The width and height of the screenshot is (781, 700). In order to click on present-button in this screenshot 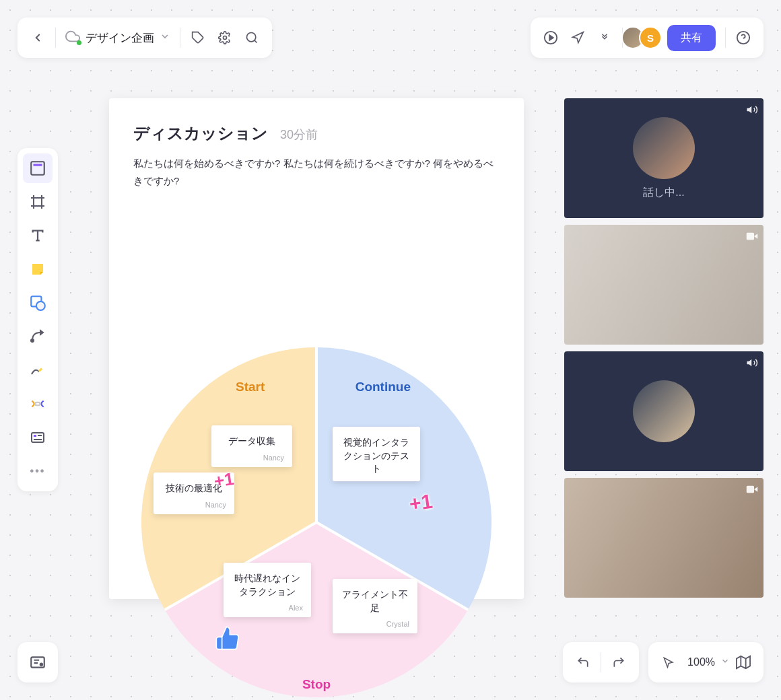, I will do `click(551, 38)`.